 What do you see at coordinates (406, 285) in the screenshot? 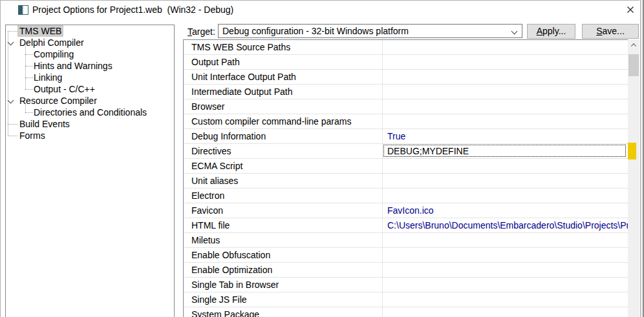
I see `grid-row: Single Tab in Browser` at bounding box center [406, 285].